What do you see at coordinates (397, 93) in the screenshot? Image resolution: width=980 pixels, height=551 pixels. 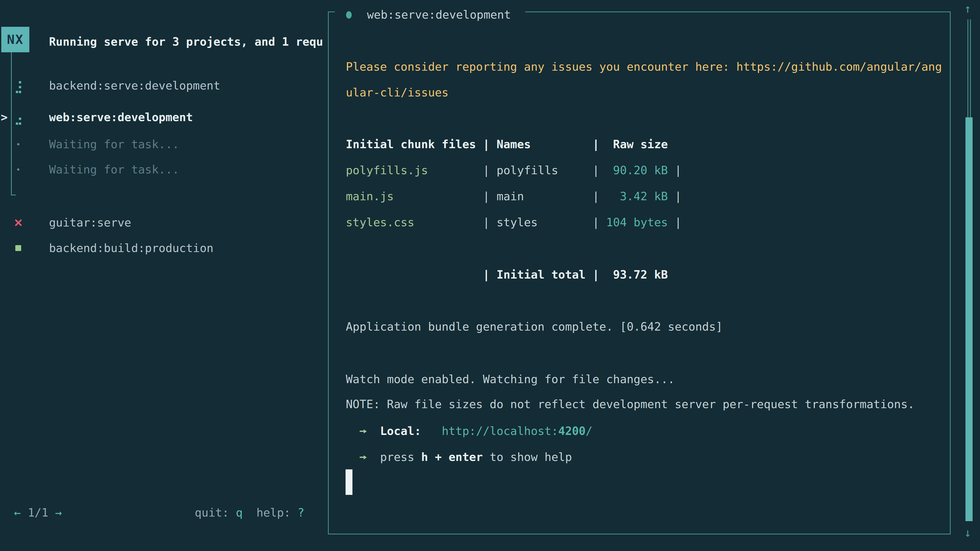 I see `url-link: ular-cli/issues` at bounding box center [397, 93].